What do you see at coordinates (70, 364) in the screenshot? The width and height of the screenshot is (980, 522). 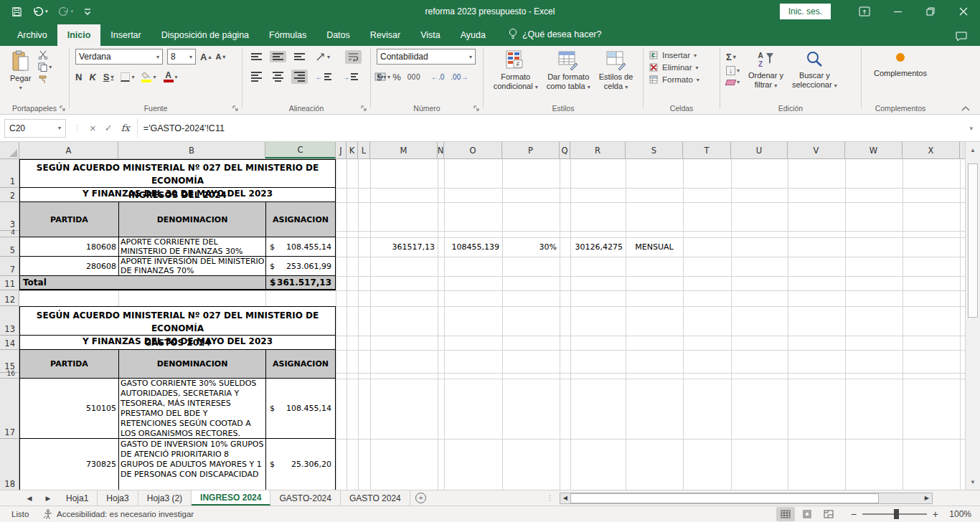 I see `cell-partida-header-2: PARTIDA` at bounding box center [70, 364].